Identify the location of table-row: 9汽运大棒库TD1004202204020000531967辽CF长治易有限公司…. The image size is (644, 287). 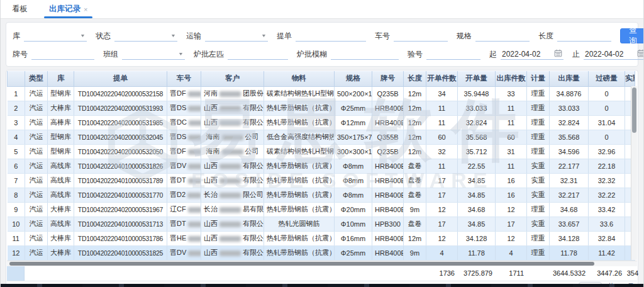
(321, 209).